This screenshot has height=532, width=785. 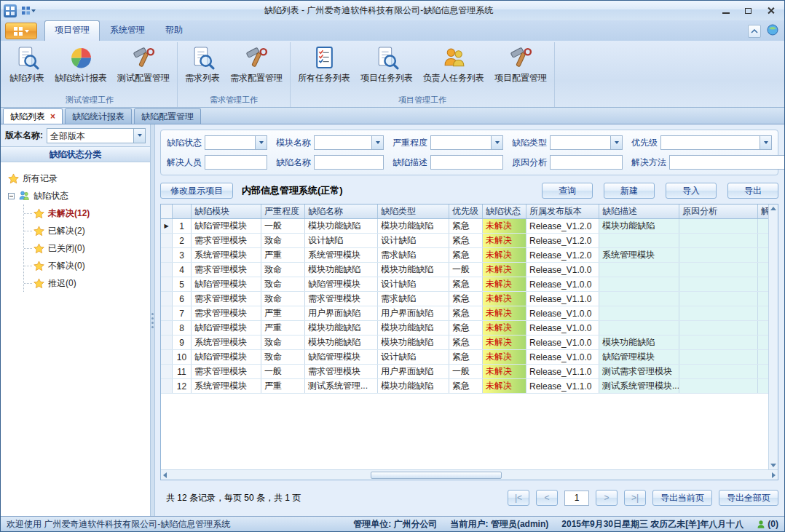 What do you see at coordinates (387, 64) in the screenshot?
I see `project-tasks-button: 项目任务列表` at bounding box center [387, 64].